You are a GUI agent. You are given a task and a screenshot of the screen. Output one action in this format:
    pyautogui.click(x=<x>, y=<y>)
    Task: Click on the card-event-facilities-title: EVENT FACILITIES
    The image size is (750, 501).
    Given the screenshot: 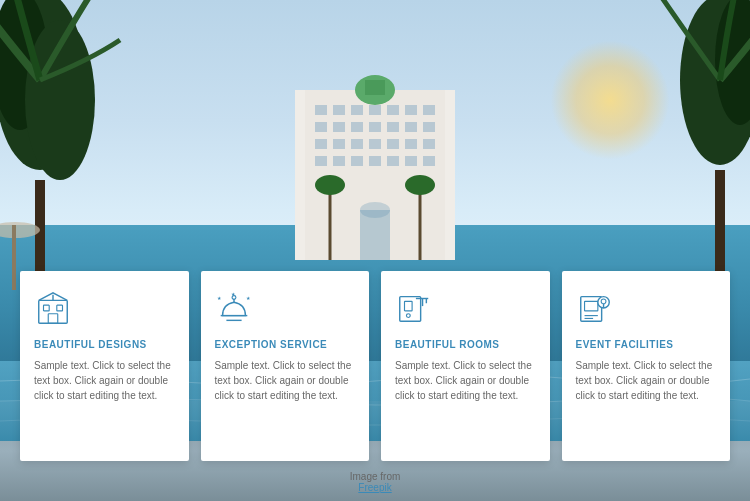 What is the action you would take?
    pyautogui.click(x=646, y=344)
    